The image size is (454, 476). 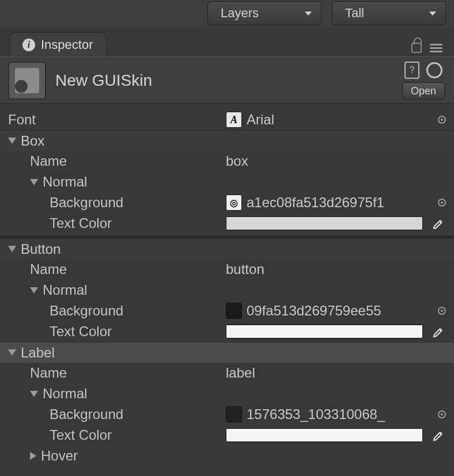 I want to click on style-title: Label, so click(x=38, y=353).